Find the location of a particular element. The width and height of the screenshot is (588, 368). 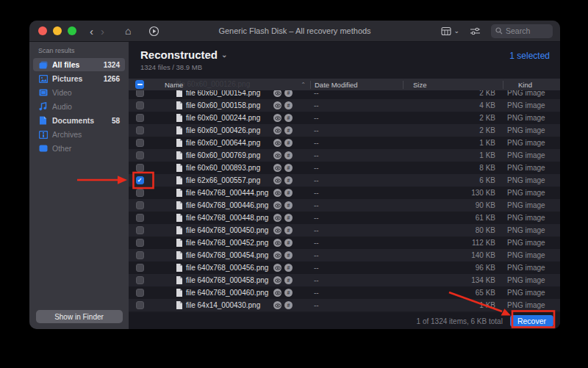

selection-summary: 1 of 1324 items, 6 KB total is located at coordinates (460, 322).